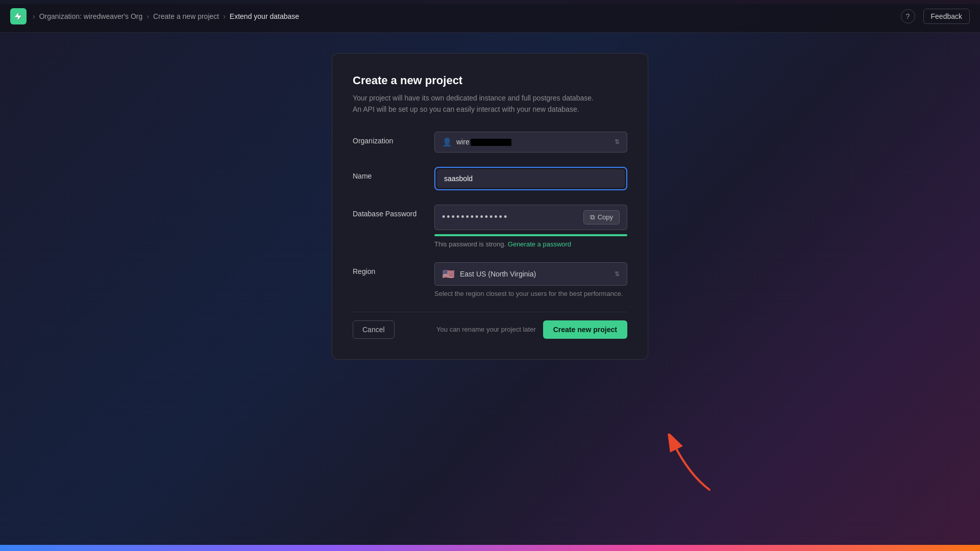 Image resolution: width=980 pixels, height=551 pixels. What do you see at coordinates (34, 16) in the screenshot?
I see `breadcrumb-chevron-0: ›` at bounding box center [34, 16].